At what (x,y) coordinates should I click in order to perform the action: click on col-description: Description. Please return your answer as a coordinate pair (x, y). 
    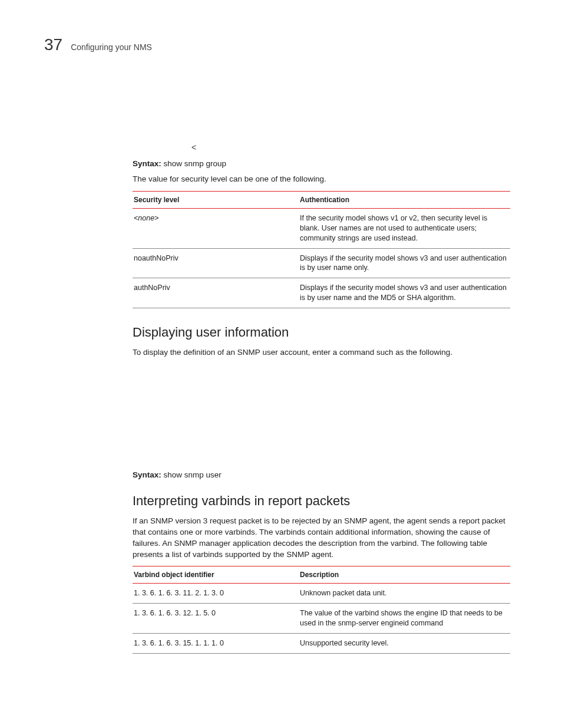
    Looking at the image, I should click on (404, 575).